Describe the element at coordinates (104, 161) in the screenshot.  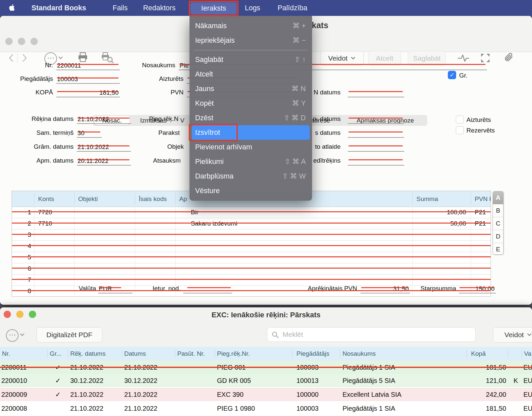
I see `apm-datums-field: 20.11.2022` at that location.